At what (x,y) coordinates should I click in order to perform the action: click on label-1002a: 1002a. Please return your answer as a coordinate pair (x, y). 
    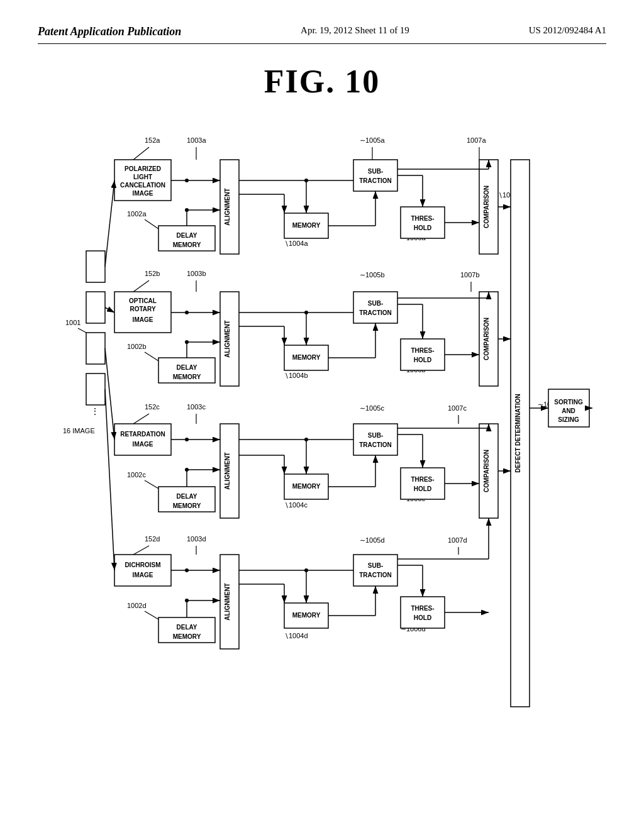
    Looking at the image, I should click on (137, 214).